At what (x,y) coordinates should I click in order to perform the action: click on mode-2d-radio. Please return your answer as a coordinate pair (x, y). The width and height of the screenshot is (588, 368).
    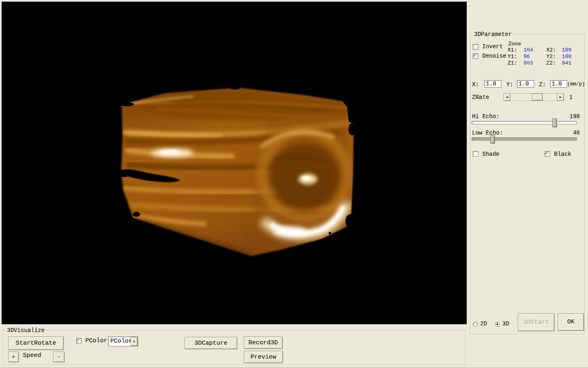
    Looking at the image, I should click on (475, 324).